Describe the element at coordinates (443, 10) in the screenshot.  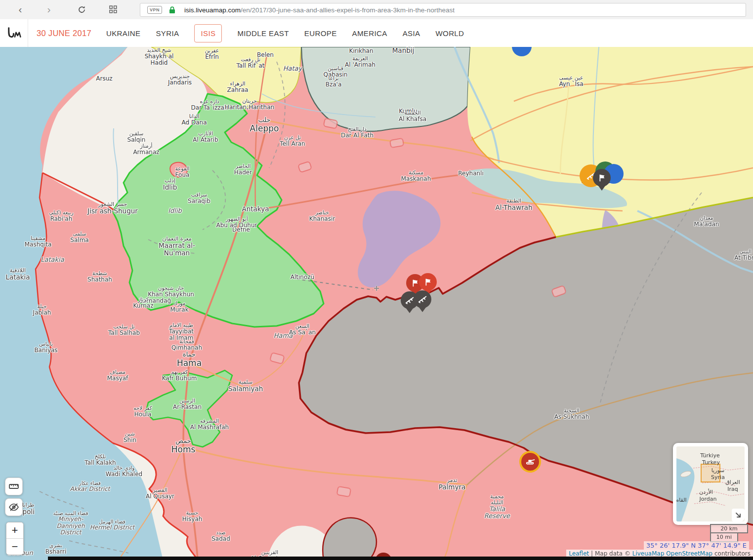
I see `address-bar: VPN isis.liveuamap.com/en/2017/30-june-s…` at that location.